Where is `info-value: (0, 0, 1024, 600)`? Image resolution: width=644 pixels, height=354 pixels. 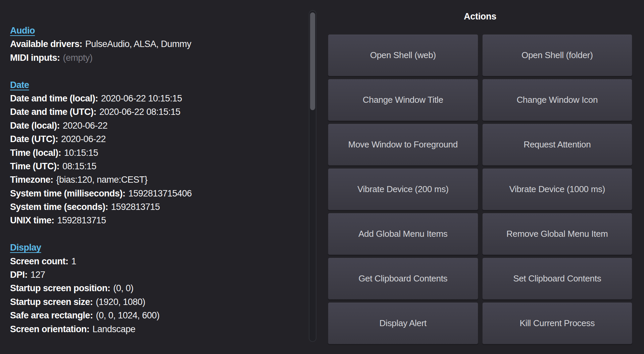 info-value: (0, 0, 1024, 600) is located at coordinates (128, 315).